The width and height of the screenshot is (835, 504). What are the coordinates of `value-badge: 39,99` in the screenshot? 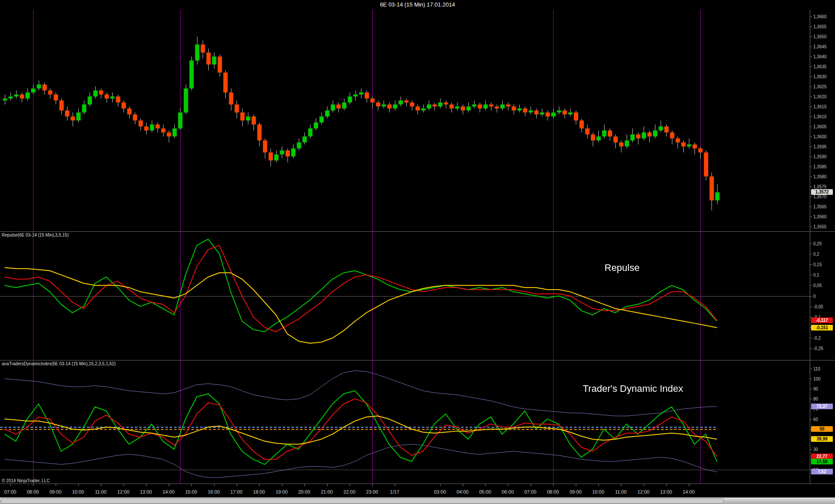 It's located at (822, 439).